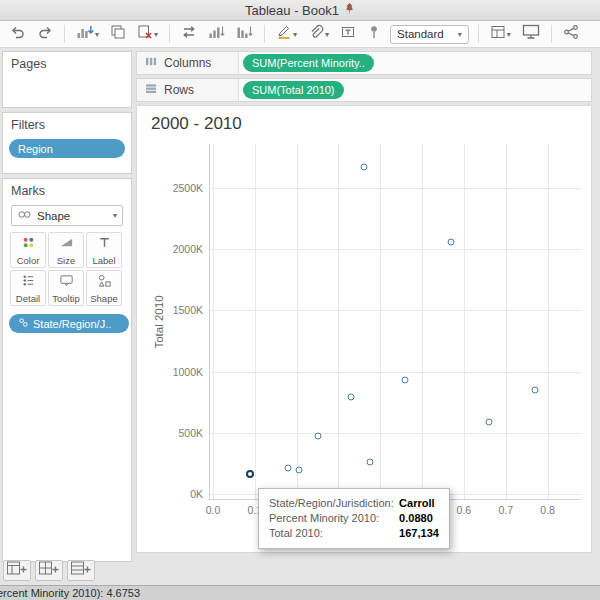 This screenshot has height=600, width=600. What do you see at coordinates (430, 34) in the screenshot?
I see `fit-selector: Standard ▾` at bounding box center [430, 34].